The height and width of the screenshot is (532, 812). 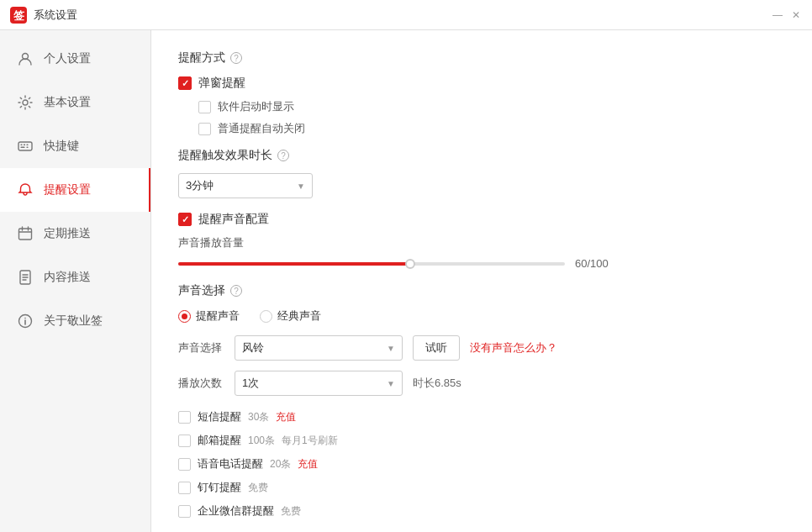 What do you see at coordinates (482, 291) in the screenshot?
I see `sound-select-section-label: 声音选择 ?` at bounding box center [482, 291].